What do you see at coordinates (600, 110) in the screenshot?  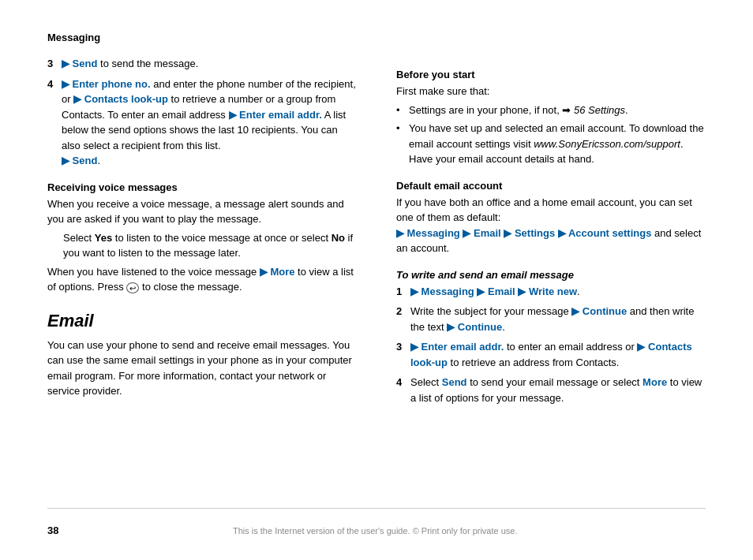 I see `settings-ref: 56 Settings` at bounding box center [600, 110].